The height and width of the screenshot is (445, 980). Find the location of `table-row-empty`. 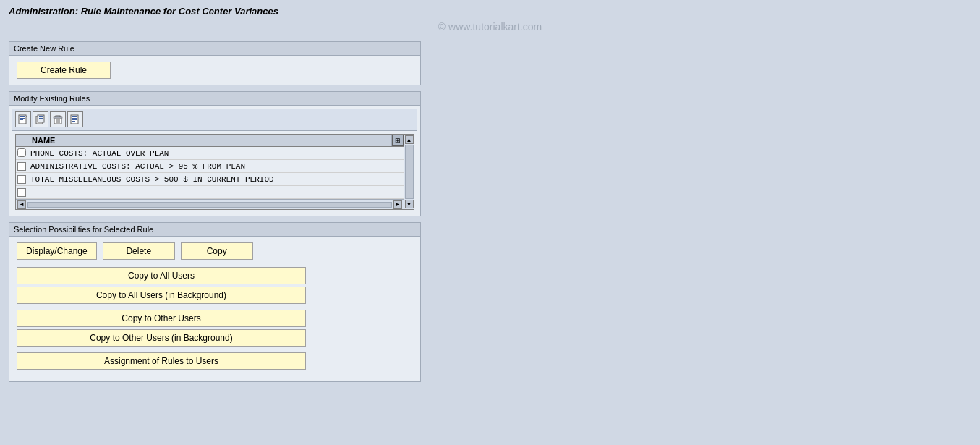

table-row-empty is located at coordinates (210, 192).